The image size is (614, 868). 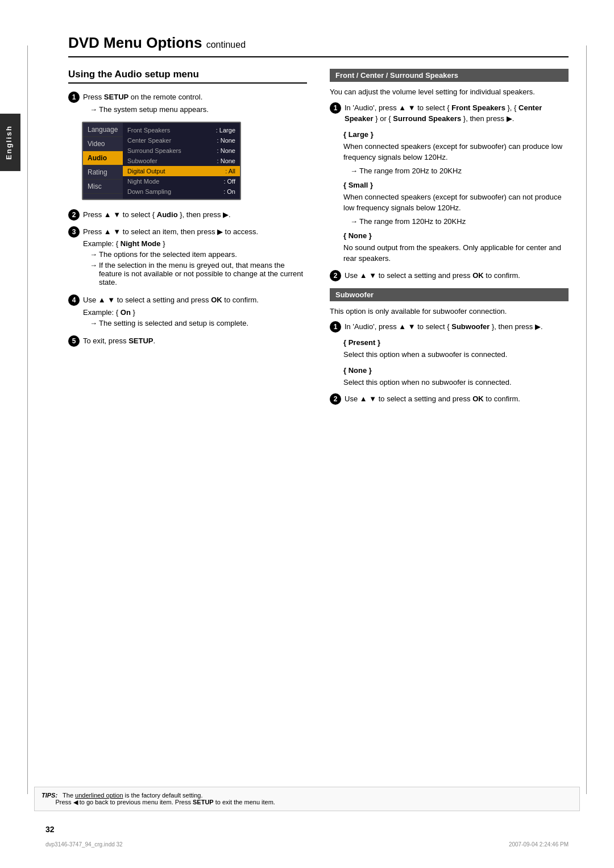 What do you see at coordinates (74, 97) in the screenshot?
I see `step-1-circle: 1` at bounding box center [74, 97].